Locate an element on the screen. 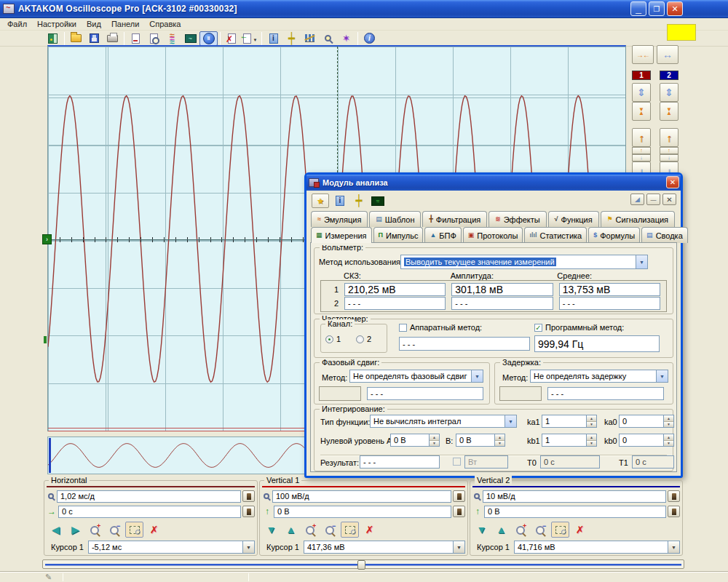 This screenshot has width=728, height=582. ch1-move-up-button is located at coordinates (641, 137).